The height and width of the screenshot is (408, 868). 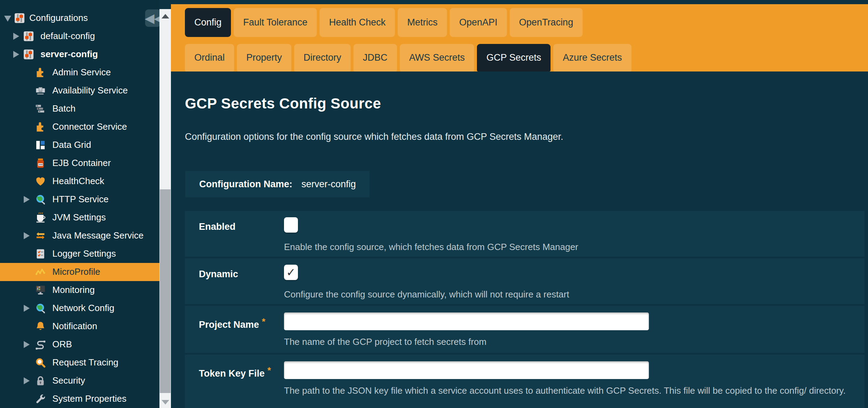 What do you see at coordinates (69, 381) in the screenshot?
I see `tree-item-label: Security` at bounding box center [69, 381].